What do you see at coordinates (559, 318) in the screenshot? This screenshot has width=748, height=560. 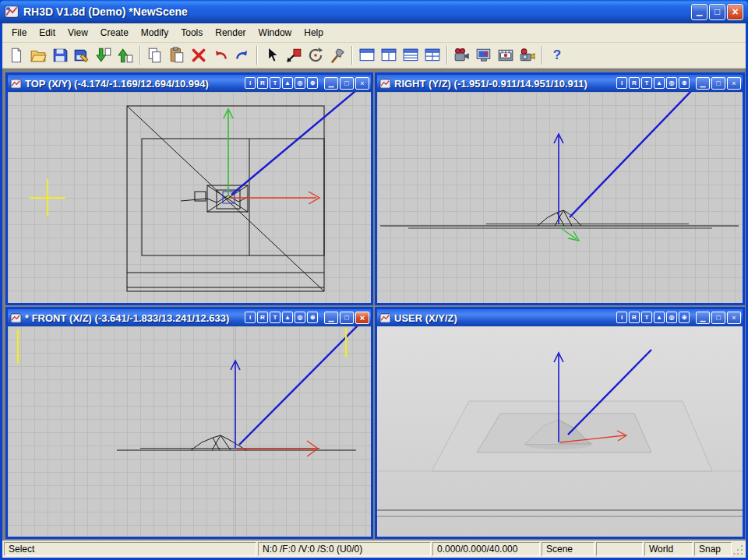 I see `viewport-user-titlebar: USER (X/Y/Z) IRT▲◎⊕ ▁ □ ×` at bounding box center [559, 318].